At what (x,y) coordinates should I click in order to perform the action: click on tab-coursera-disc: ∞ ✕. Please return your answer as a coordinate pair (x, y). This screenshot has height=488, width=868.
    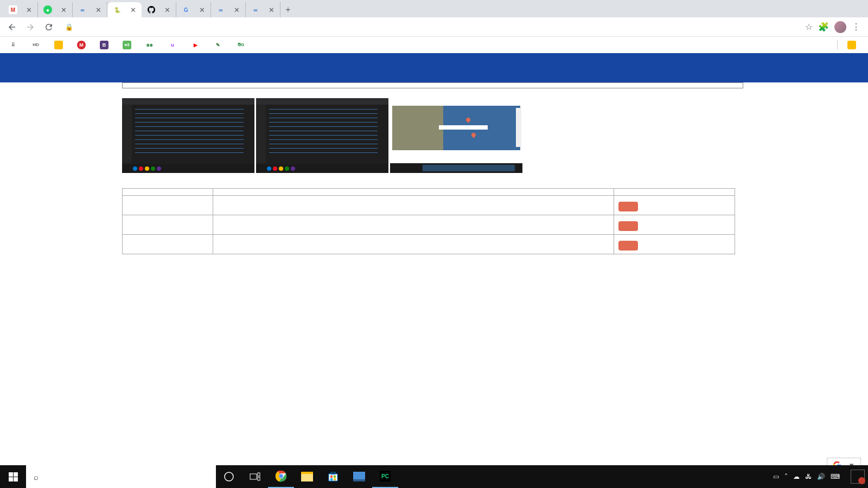
    Looking at the image, I should click on (228, 10).